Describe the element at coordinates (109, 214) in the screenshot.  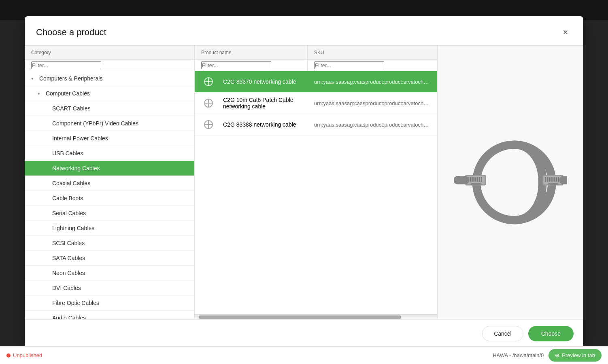
I see `category-item-serial: Serial Cables` at that location.